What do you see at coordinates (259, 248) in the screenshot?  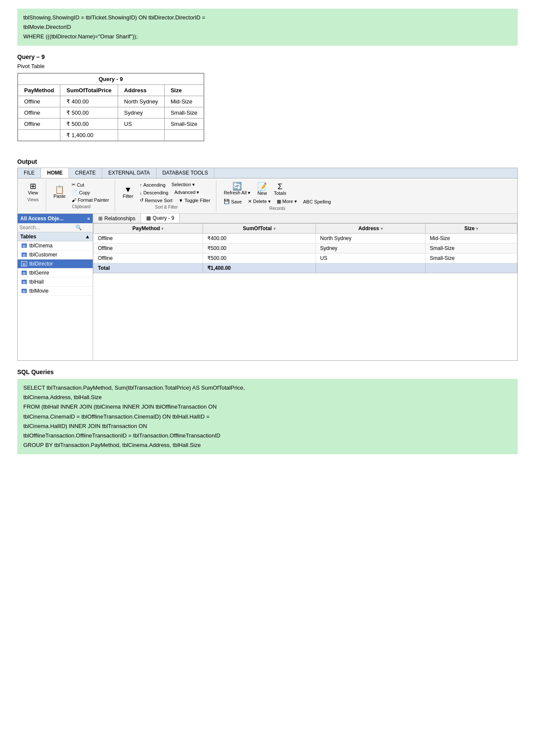 I see `query-cell: ₹500.00` at bounding box center [259, 248].